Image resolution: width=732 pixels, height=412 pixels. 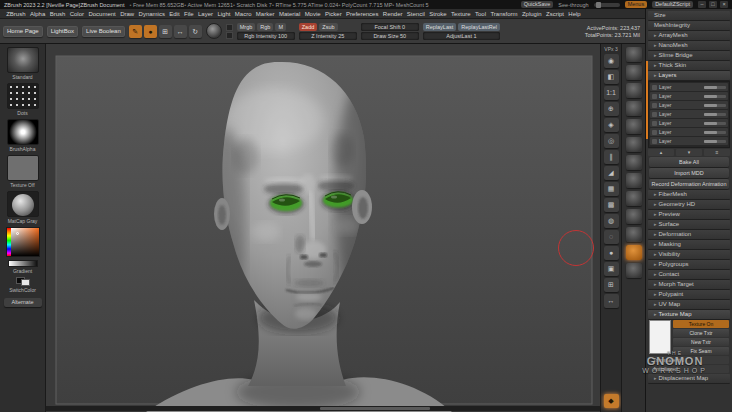 I want to click on zadd-button: Zadd, so click(x=308, y=27).